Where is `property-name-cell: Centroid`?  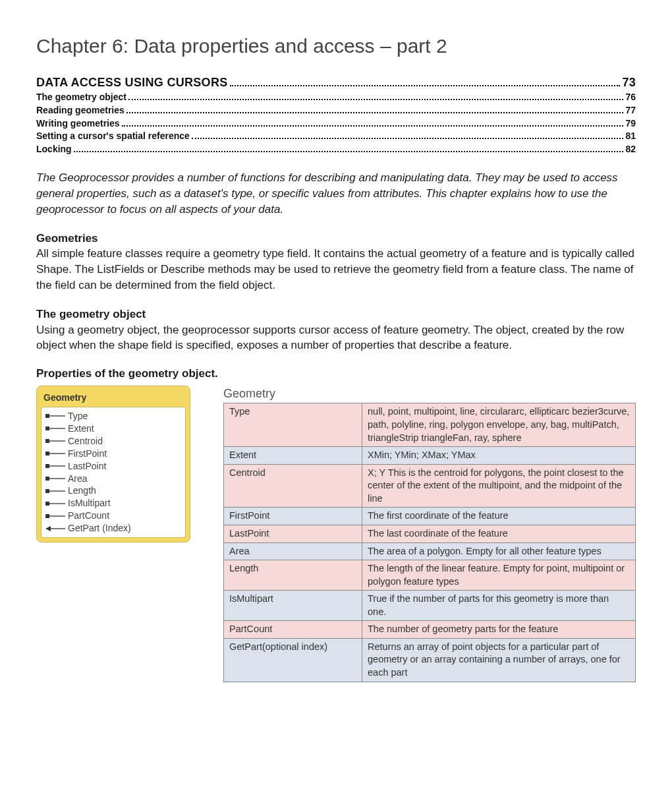
property-name-cell: Centroid is located at coordinates (293, 486).